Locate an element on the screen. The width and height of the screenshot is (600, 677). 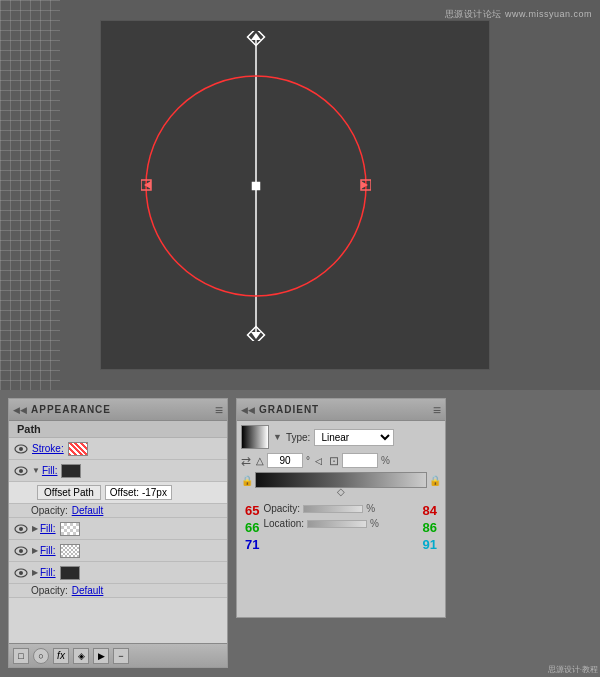
expand-triangle-3: ▶ is located at coordinates (35, 550).